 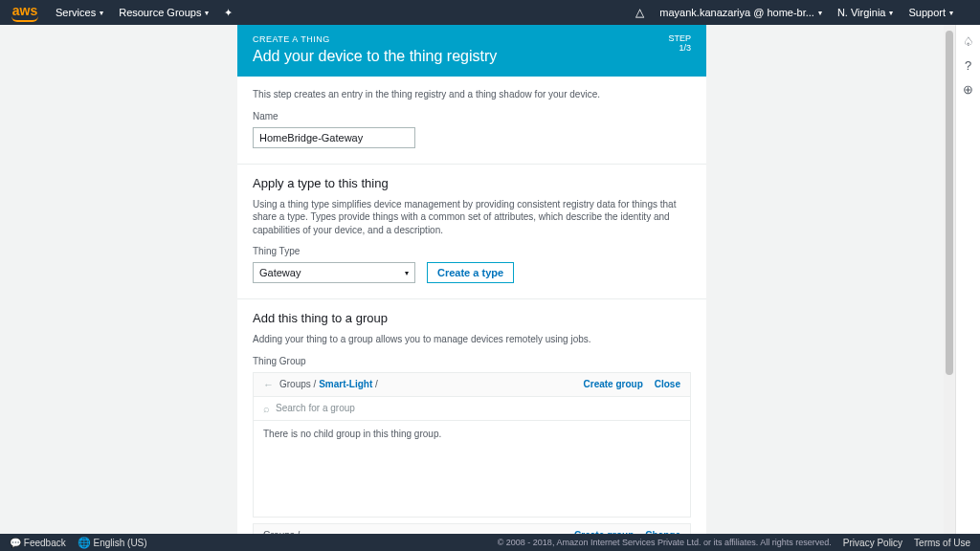 I want to click on nav-account-label: mayank.kanazariya @ home-br..., so click(x=737, y=12).